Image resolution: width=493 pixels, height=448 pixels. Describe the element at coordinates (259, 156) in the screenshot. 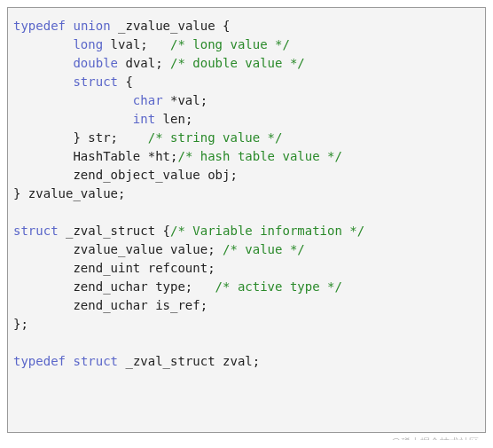

I see `comment: /* hash table value */` at that location.